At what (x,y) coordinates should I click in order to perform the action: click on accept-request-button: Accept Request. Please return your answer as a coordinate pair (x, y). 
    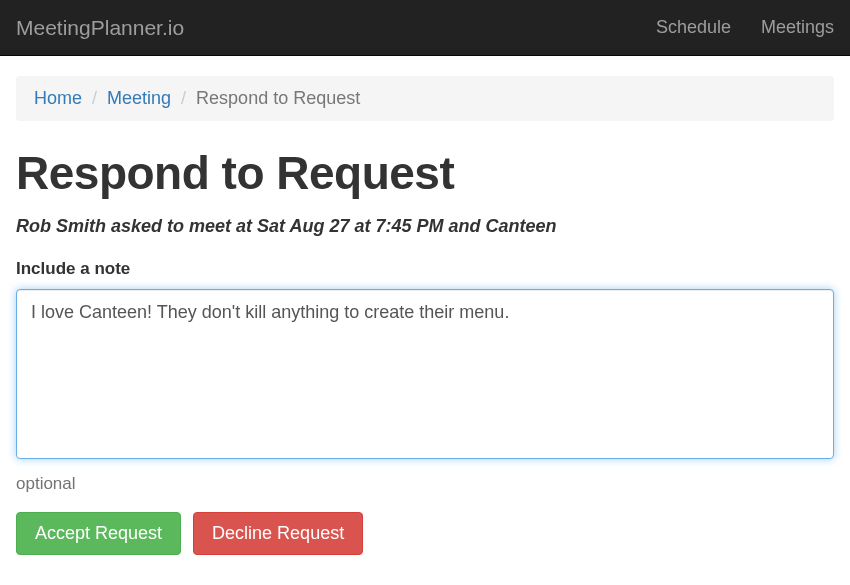
    Looking at the image, I should click on (98, 534).